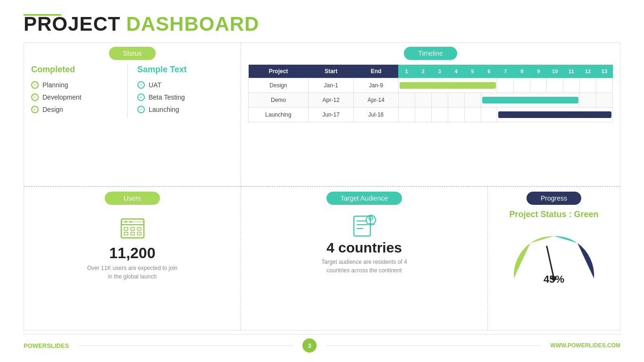 Image resolution: width=644 pixels, height=362 pixels. What do you see at coordinates (53, 109) in the screenshot?
I see `design-label: Design` at bounding box center [53, 109].